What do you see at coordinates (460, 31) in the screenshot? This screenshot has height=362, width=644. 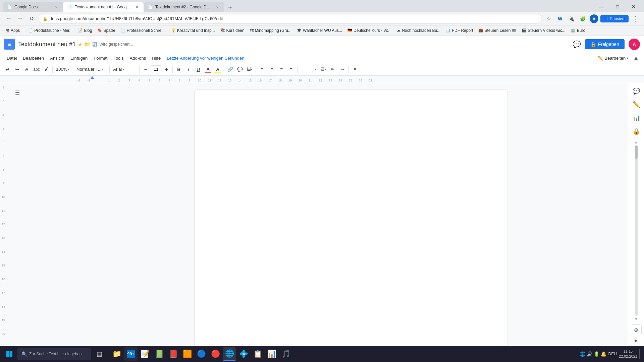 I see `bookmark-11: 📊PDF Report` at bounding box center [460, 31].